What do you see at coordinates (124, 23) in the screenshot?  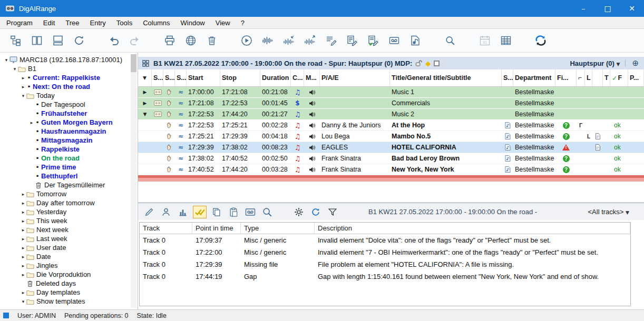 I see `menu-item-tools: Tools` at bounding box center [124, 23].